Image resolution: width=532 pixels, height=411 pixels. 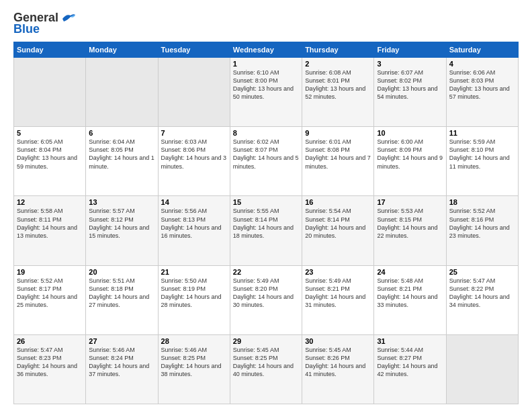 I want to click on day-number: 31, so click(x=410, y=341).